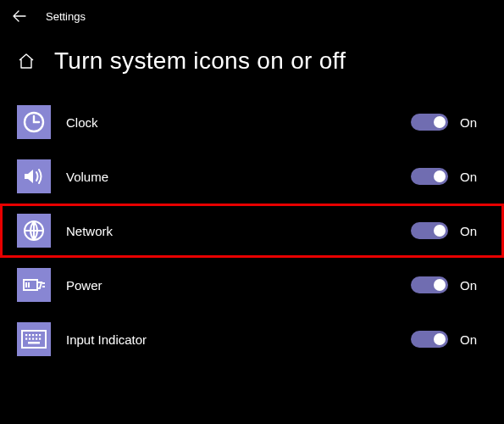  Describe the element at coordinates (429, 176) in the screenshot. I see `toggle-volume` at that location.